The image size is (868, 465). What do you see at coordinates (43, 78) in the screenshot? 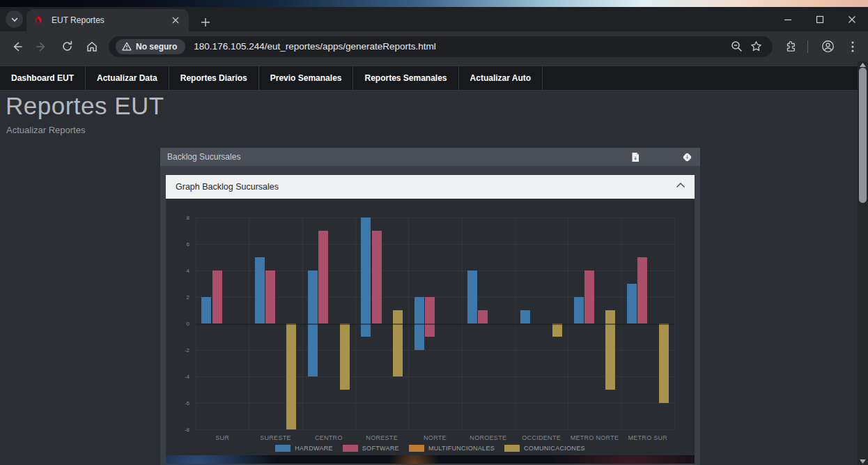
I see `nav-item-dashboard-eut: Dashboard EUT` at bounding box center [43, 78].